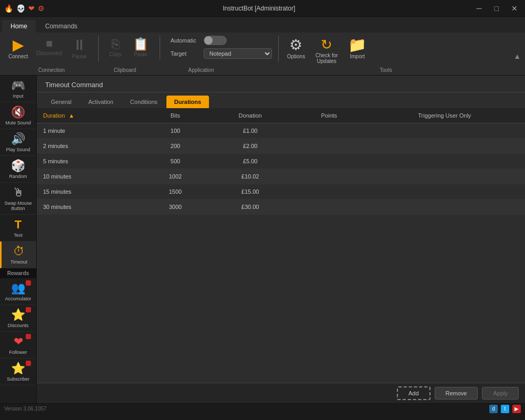 Image resolution: width=525 pixels, height=420 pixels. What do you see at coordinates (49, 47) in the screenshot?
I see `disconnect-button: ■ Disconnect` at bounding box center [49, 47].